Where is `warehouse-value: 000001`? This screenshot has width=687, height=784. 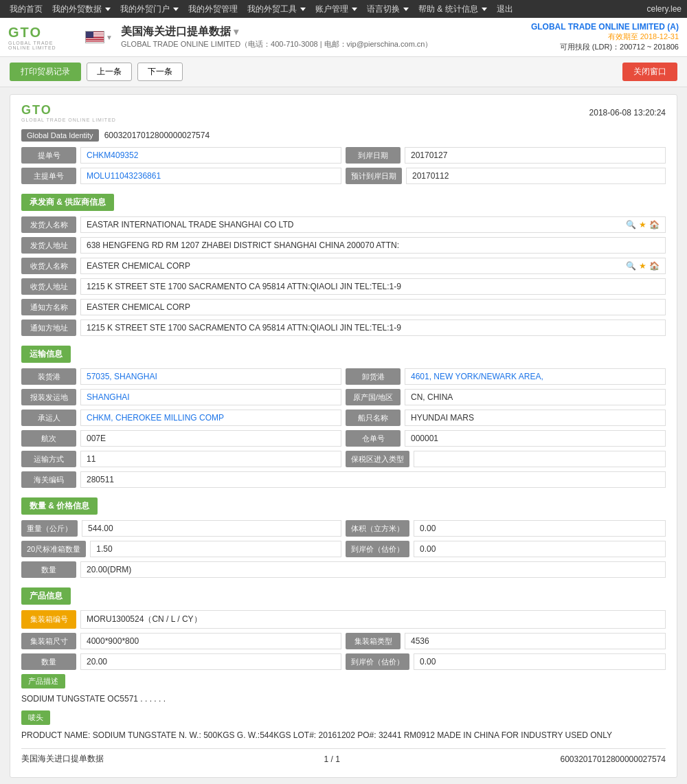
warehouse-value: 000001 is located at coordinates (535, 438).